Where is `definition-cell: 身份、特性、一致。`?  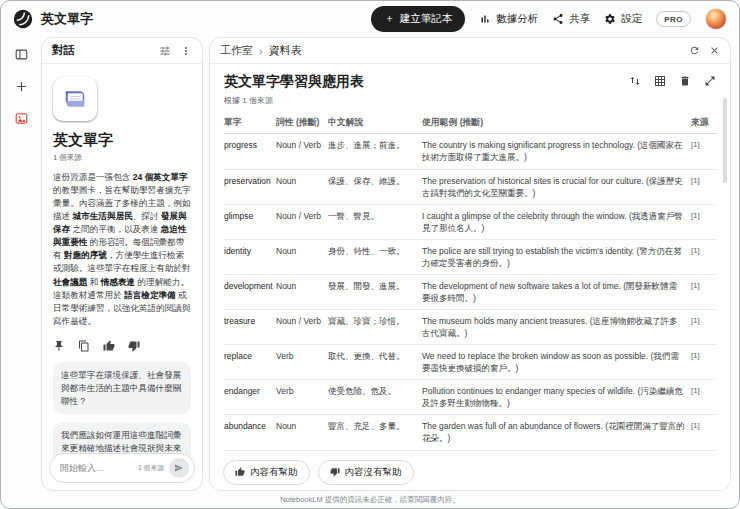 definition-cell: 身份、特性、一致。 is located at coordinates (375, 256).